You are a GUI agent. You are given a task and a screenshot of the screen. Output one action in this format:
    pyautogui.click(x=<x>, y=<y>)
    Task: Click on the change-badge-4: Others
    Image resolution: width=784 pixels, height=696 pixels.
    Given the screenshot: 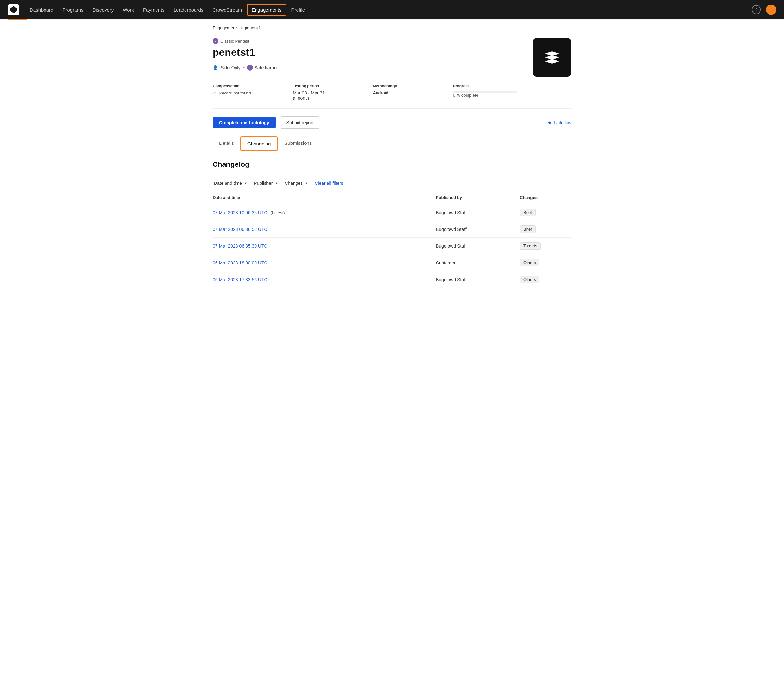 What is the action you would take?
    pyautogui.click(x=529, y=279)
    